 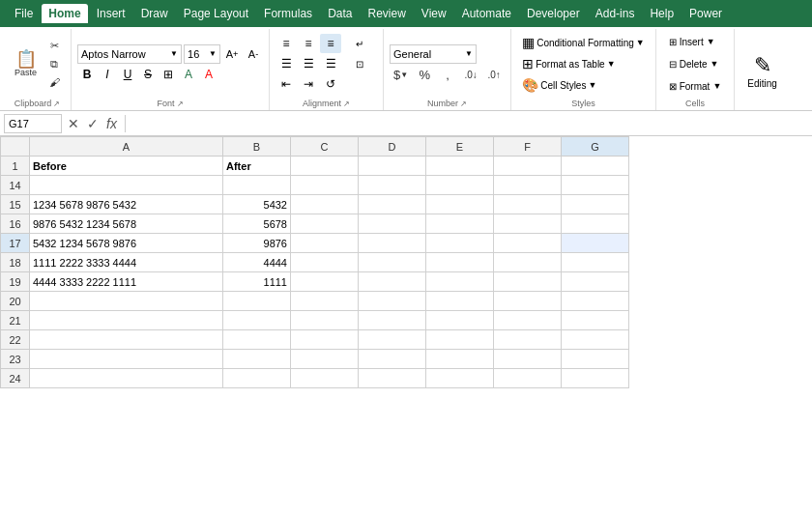 What do you see at coordinates (460, 243) in the screenshot?
I see `cell-e17` at bounding box center [460, 243].